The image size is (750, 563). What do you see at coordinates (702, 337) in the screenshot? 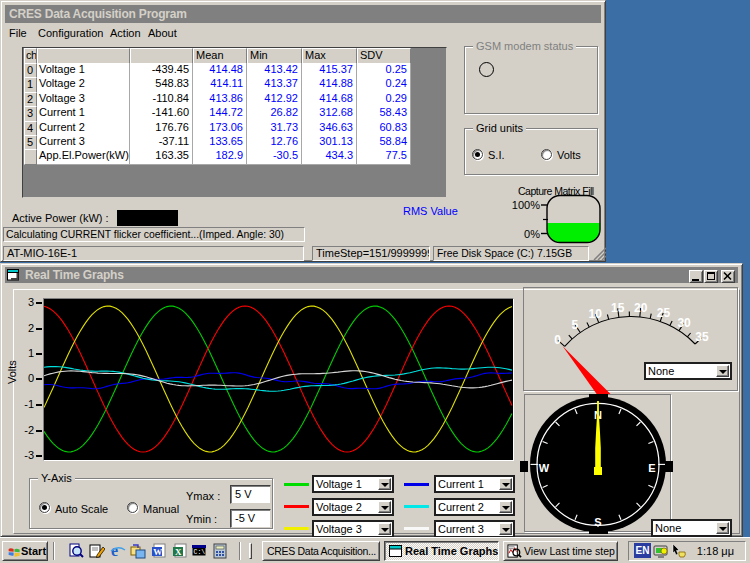
I see `svg-text: 35` at bounding box center [702, 337].